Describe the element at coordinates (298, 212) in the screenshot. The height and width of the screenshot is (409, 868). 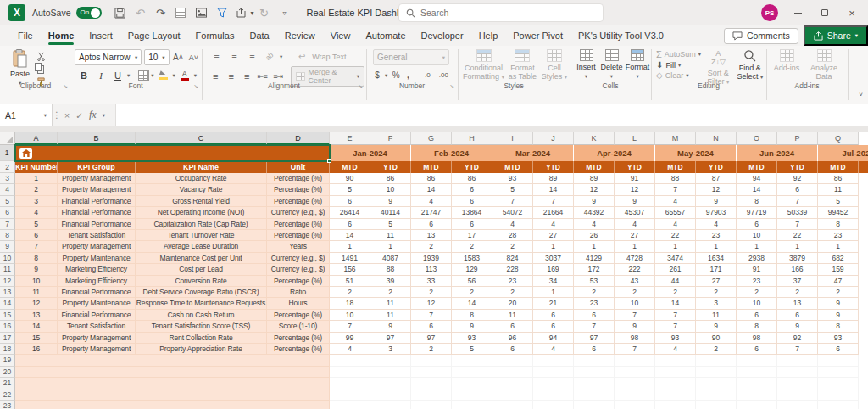
I see `cell-kpi-unit: Currency (e.g., $)` at that location.